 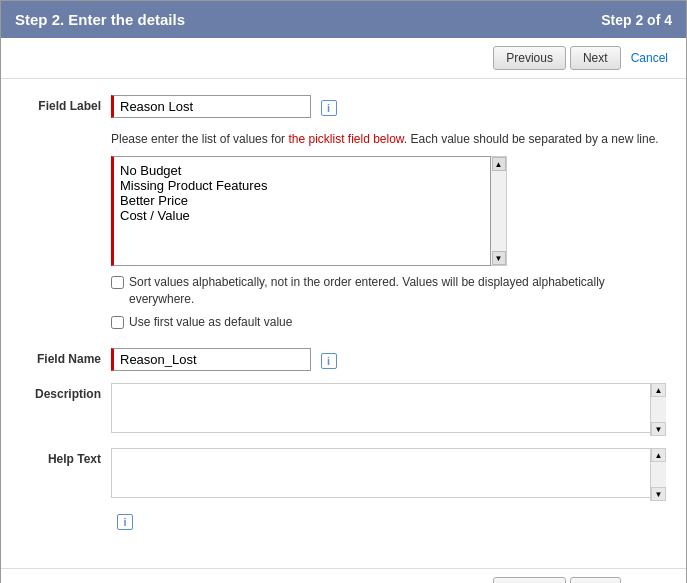 I want to click on helptext-scroll-track, so click(x=658, y=474).